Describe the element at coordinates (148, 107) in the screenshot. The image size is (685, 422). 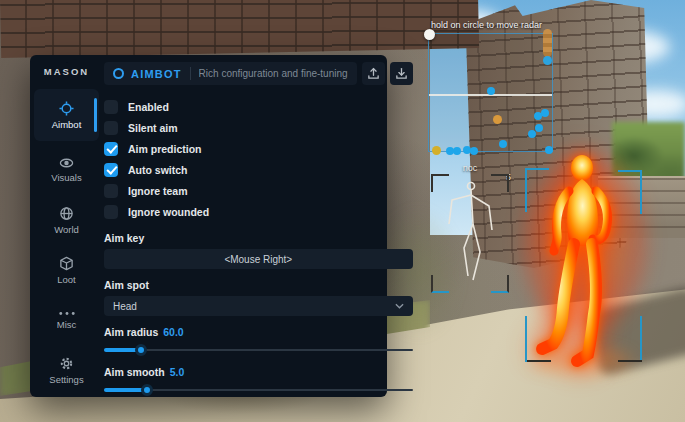
I see `checkbox-label: Enabled` at that location.